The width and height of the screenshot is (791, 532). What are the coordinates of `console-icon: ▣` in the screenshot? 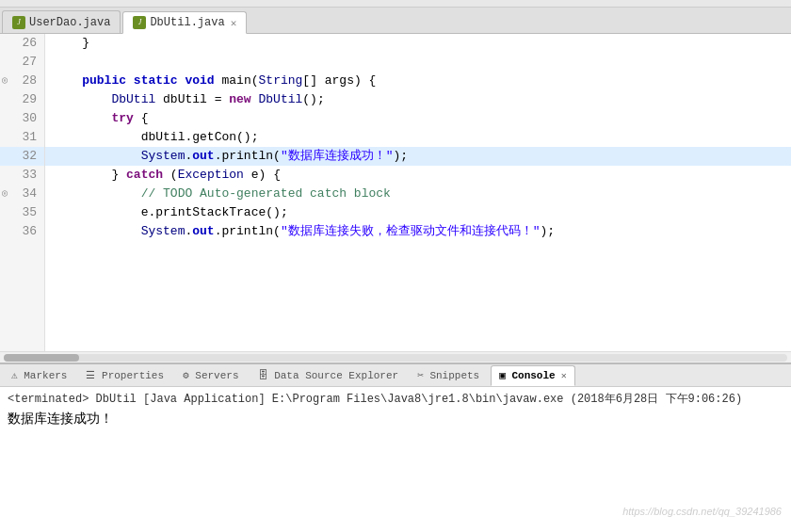 It's located at (503, 375).